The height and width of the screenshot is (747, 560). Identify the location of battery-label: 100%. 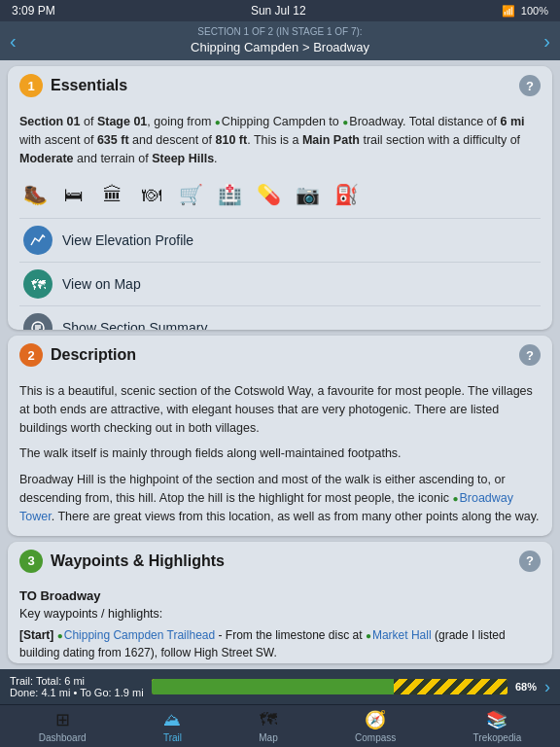
(535, 11).